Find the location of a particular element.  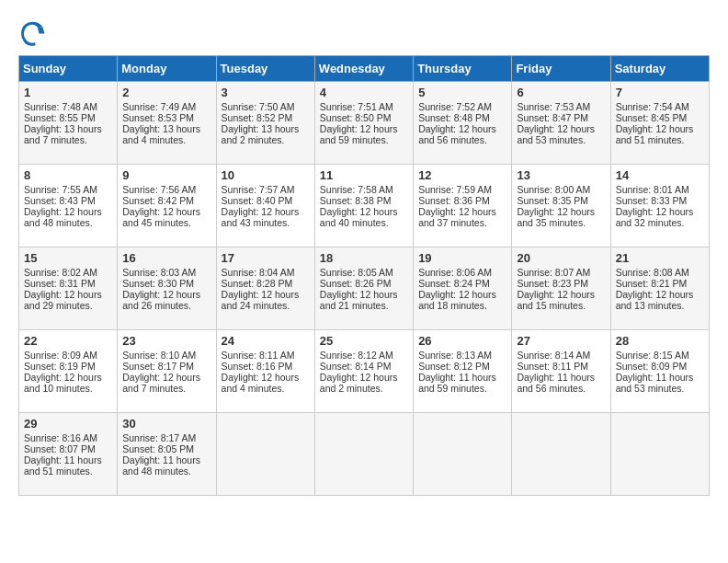

calendar-cell: 2Sunrise: 7:49 AMSunset: 8:53 PMDaylight… is located at coordinates (167, 123).